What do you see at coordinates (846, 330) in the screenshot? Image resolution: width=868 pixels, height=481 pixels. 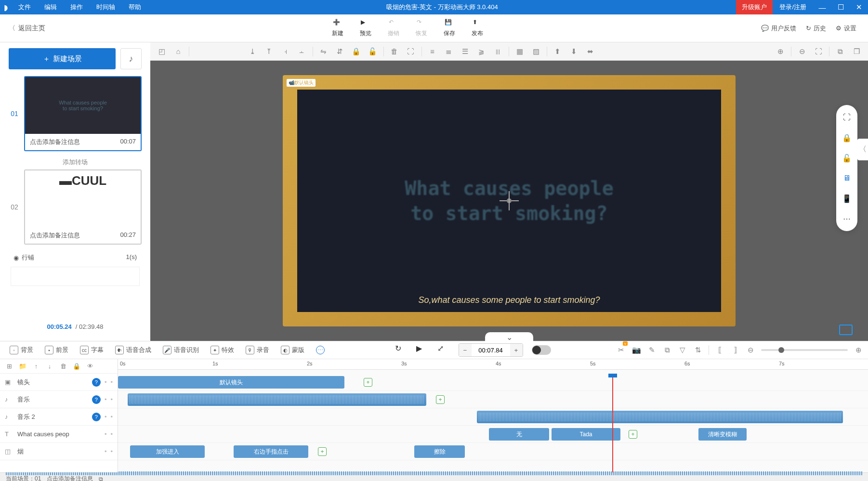 I see `message-icon` at bounding box center [846, 330].